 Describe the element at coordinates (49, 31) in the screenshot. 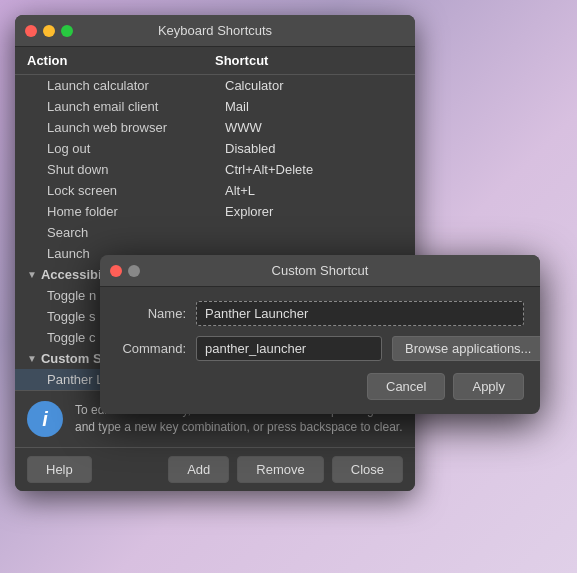

I see `minimize-button` at that location.